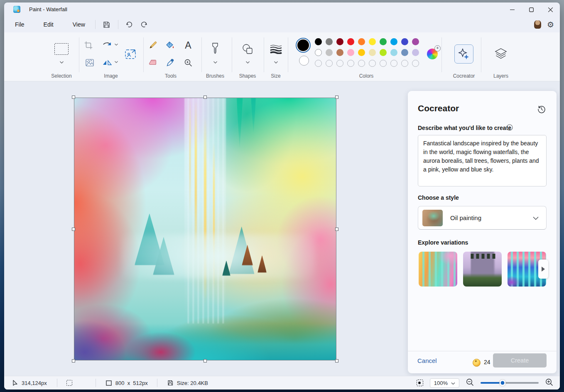 The width and height of the screenshot is (564, 392). I want to click on close-button, so click(550, 10).